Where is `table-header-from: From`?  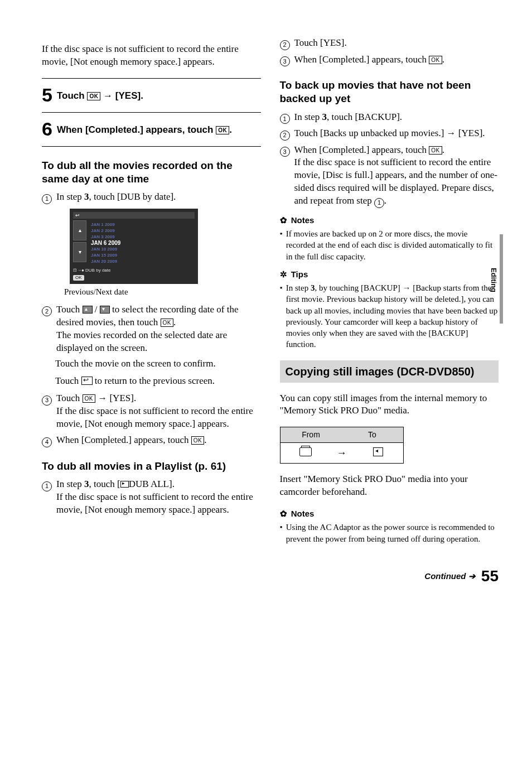 table-header-from: From is located at coordinates (311, 435).